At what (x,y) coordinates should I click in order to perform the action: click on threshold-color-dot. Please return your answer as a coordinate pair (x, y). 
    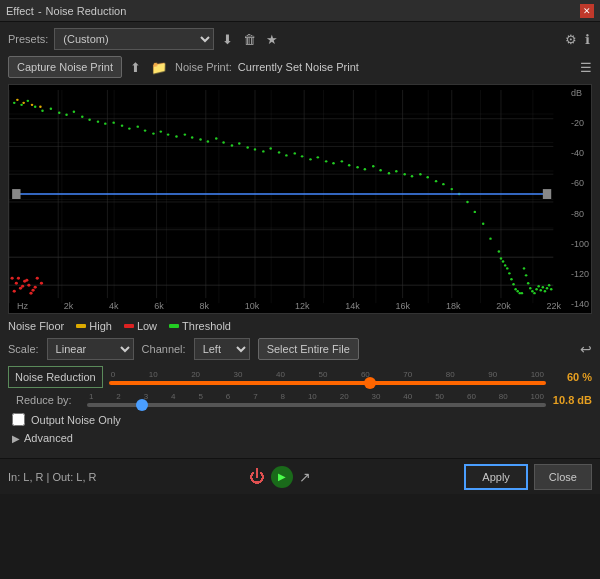
    Looking at the image, I should click on (174, 326).